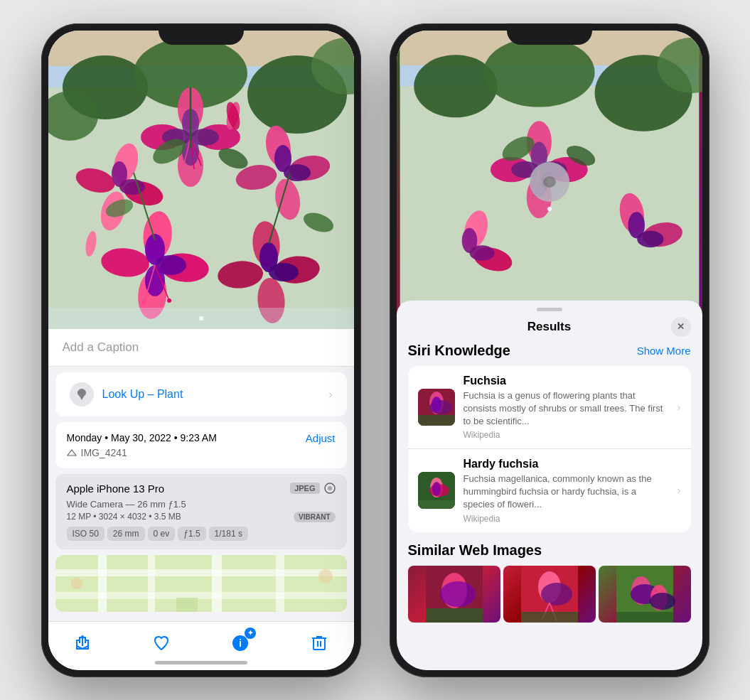  Describe the element at coordinates (566, 408) in the screenshot. I see `fuchsia-info: Fuchsia Fuchsia is a genus of flowering …` at that location.